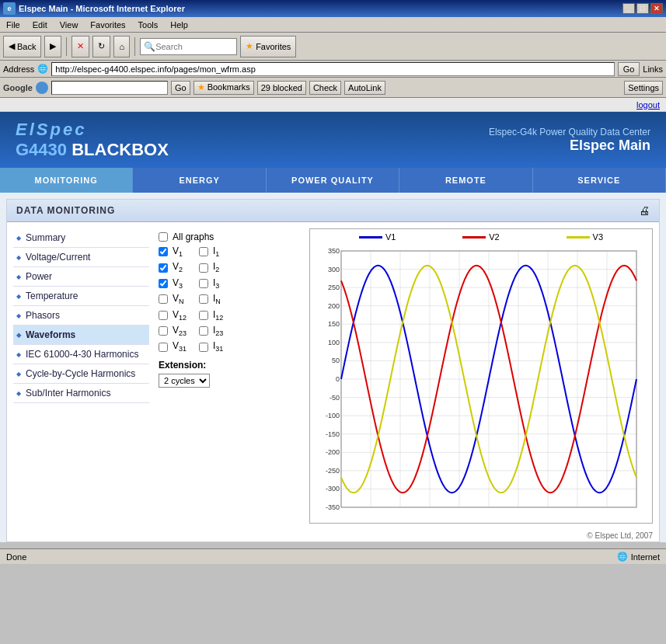 This screenshot has width=666, height=644. I want to click on forward-icon: ▶, so click(53, 47).